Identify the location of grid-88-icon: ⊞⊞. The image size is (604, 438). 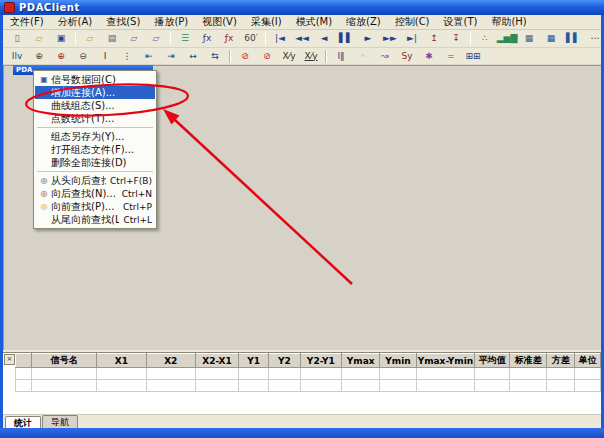
(473, 56).